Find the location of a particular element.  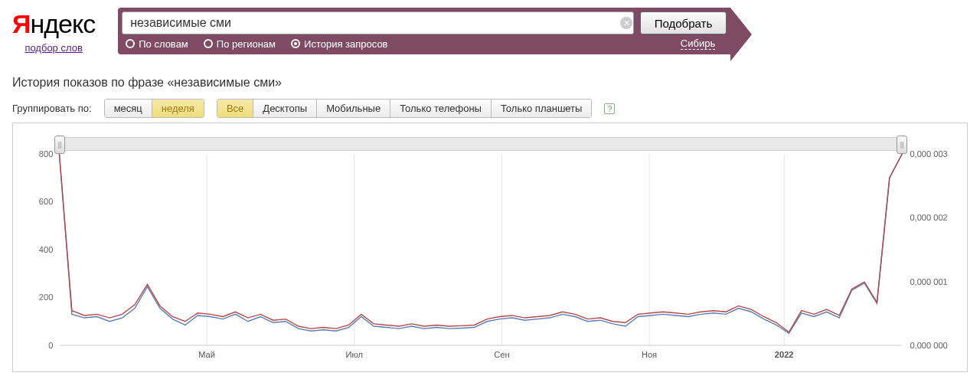

group-label: Группировать по: is located at coordinates (52, 109).